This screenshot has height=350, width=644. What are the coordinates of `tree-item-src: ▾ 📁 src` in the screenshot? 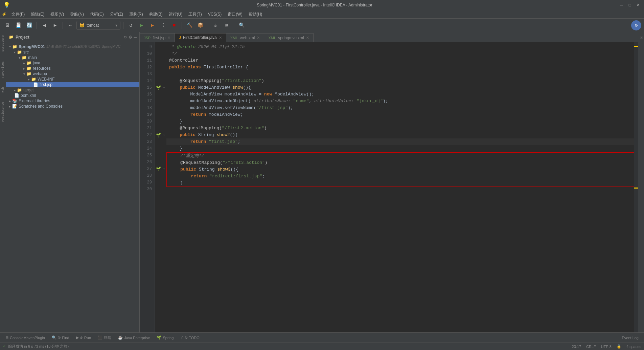 It's located at (73, 52).